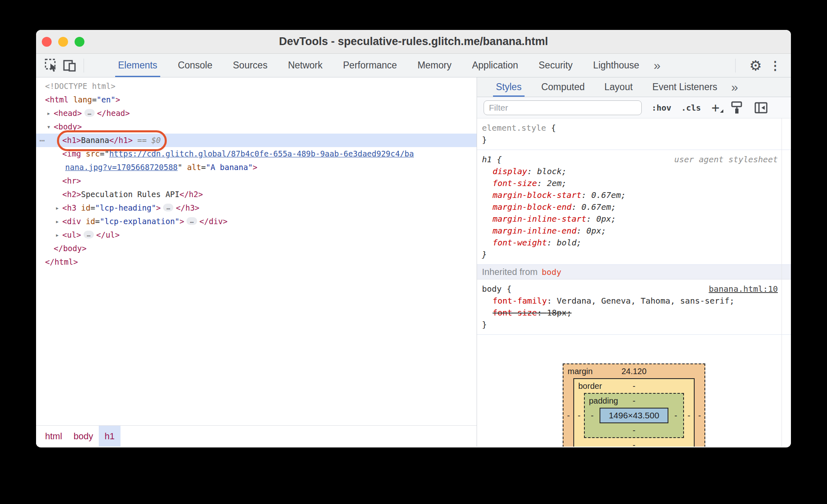 The image size is (827, 504). What do you see at coordinates (761, 108) in the screenshot?
I see `toggle-sidebar-panel-icon` at bounding box center [761, 108].